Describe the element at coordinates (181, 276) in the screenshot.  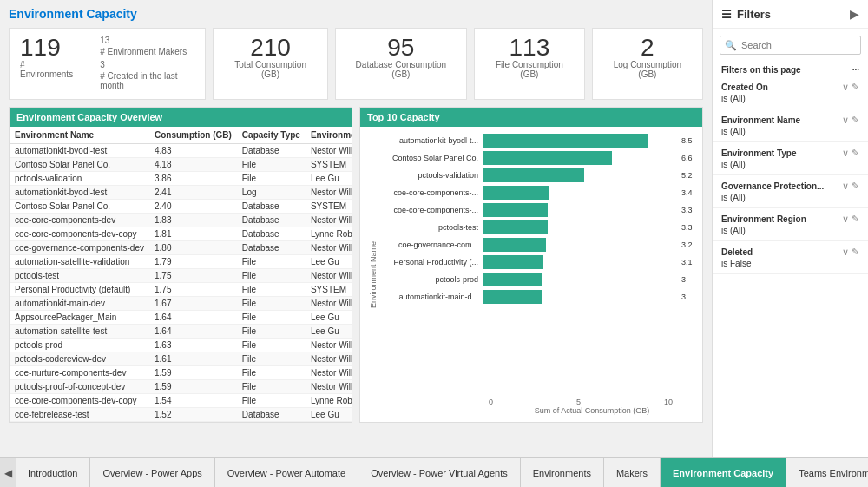
I see `table-row: pctools-test1.75FileNestor Wilke🔗` at that location.